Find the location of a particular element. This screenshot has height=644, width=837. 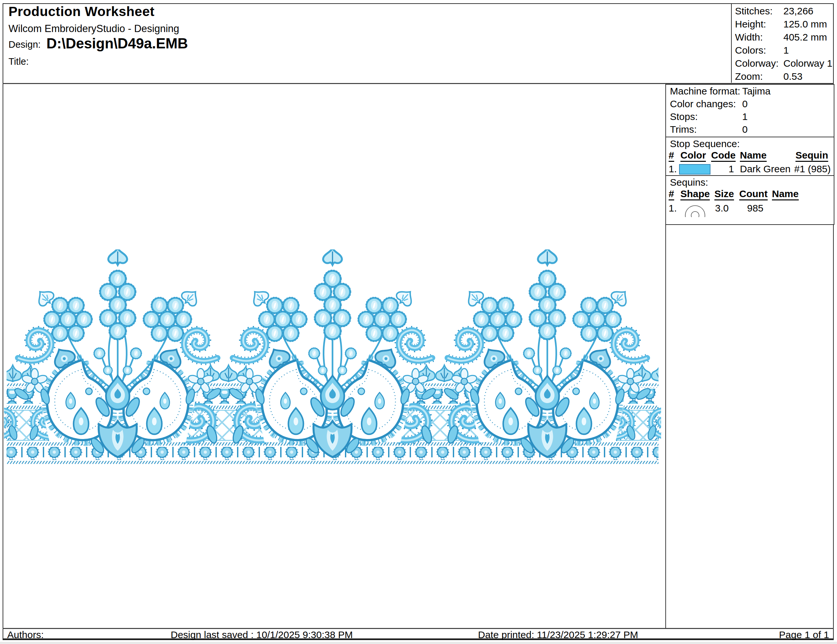

col-head-size: Size is located at coordinates (724, 195).